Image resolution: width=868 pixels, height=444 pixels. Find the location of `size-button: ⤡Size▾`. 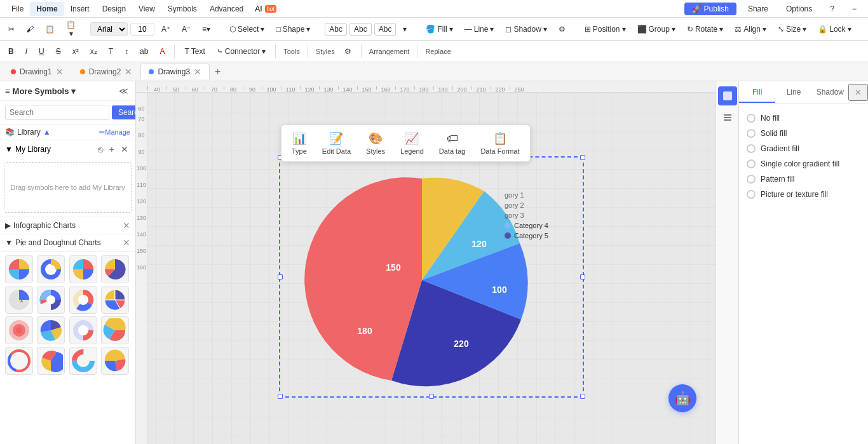

size-button: ⤡Size▾ is located at coordinates (792, 29).